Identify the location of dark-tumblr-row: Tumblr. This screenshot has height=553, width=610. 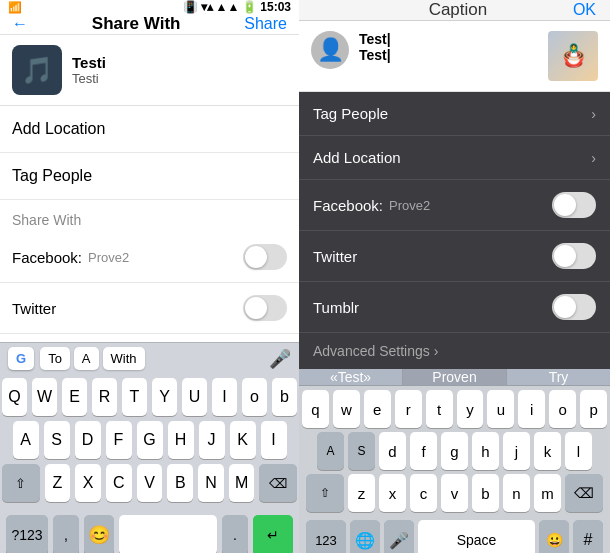
(454, 308).